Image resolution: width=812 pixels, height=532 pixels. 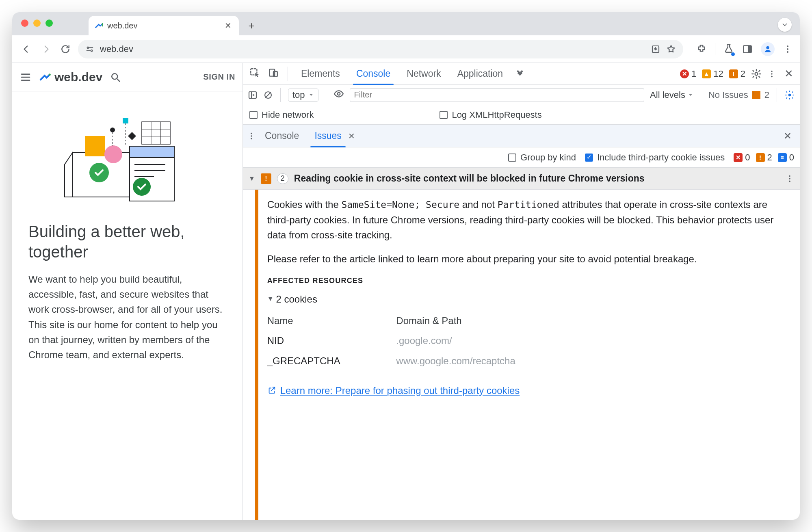 What do you see at coordinates (282, 136) in the screenshot?
I see `drawer-tab-console: Console` at bounding box center [282, 136].